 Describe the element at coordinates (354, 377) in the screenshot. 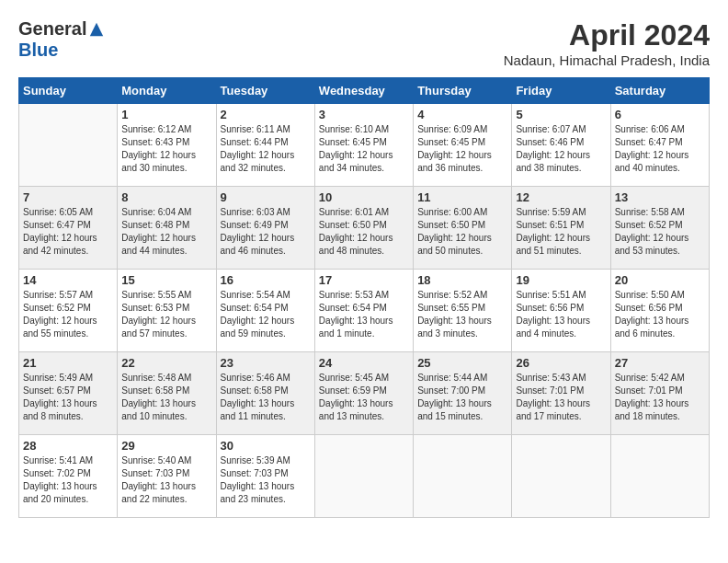

I see `sunrise-text: Sunrise: 5:45 AM` at that location.